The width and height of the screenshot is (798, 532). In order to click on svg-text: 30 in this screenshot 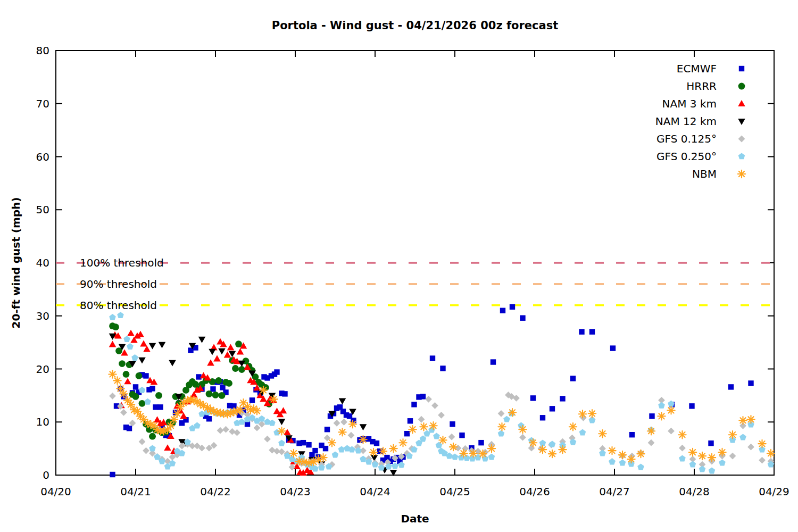, I will do `click(43, 316)`.